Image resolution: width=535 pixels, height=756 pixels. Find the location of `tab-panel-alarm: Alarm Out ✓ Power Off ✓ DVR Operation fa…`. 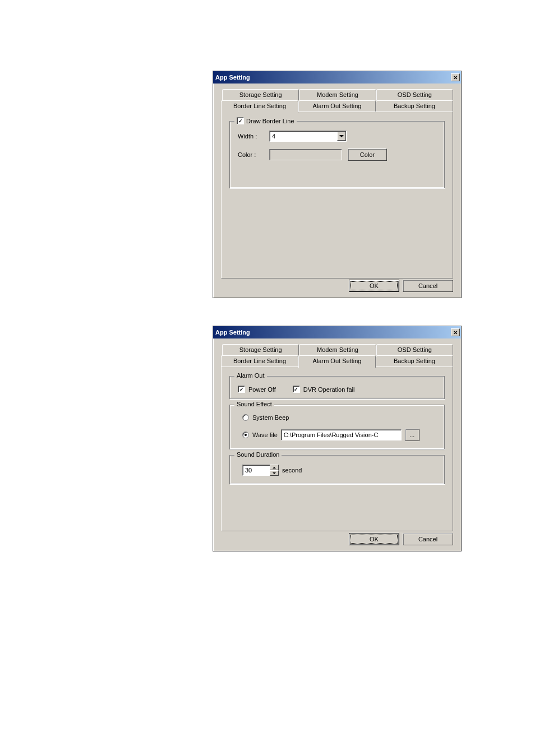

tab-panel-alarm: Alarm Out ✓ Power Off ✓ DVR Operation fa… is located at coordinates (337, 449).